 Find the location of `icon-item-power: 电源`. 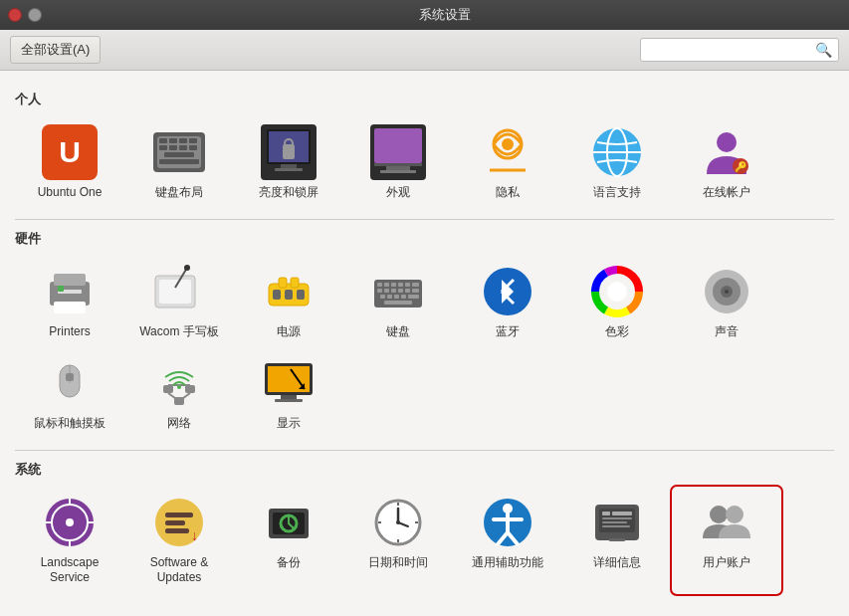

icon-item-power: 电源 is located at coordinates (289, 303).